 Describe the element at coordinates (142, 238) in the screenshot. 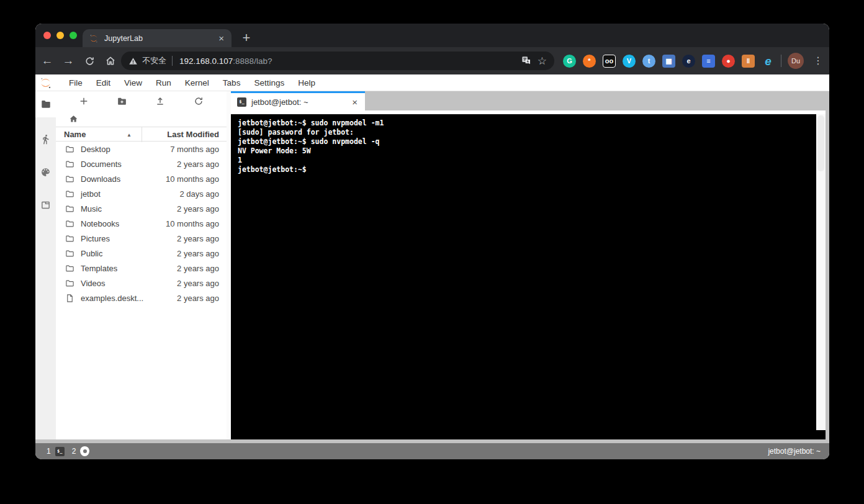

I see `file-row: Pictures2 years ago` at that location.